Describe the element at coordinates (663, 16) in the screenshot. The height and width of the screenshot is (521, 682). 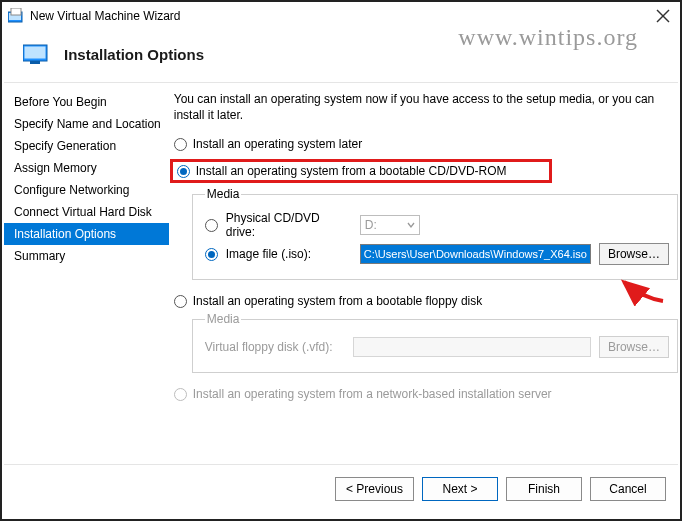
I see `close-icon` at that location.